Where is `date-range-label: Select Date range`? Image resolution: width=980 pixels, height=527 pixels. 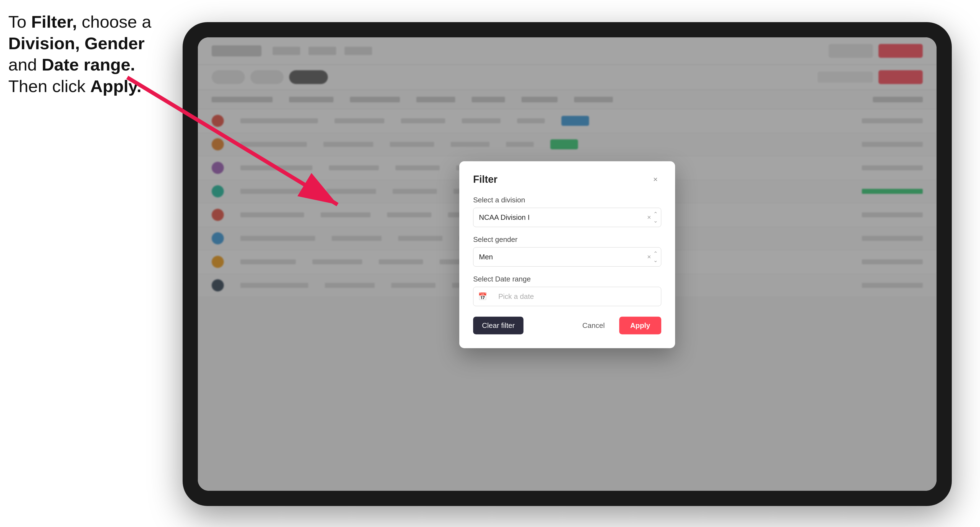
date-range-label: Select Date range is located at coordinates (567, 279).